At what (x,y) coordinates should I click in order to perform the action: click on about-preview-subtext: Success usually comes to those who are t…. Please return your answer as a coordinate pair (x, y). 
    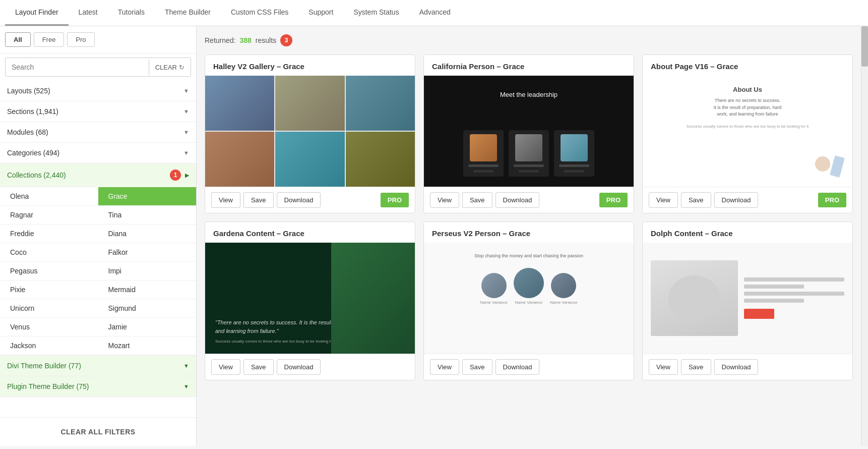
    Looking at the image, I should click on (748, 126).